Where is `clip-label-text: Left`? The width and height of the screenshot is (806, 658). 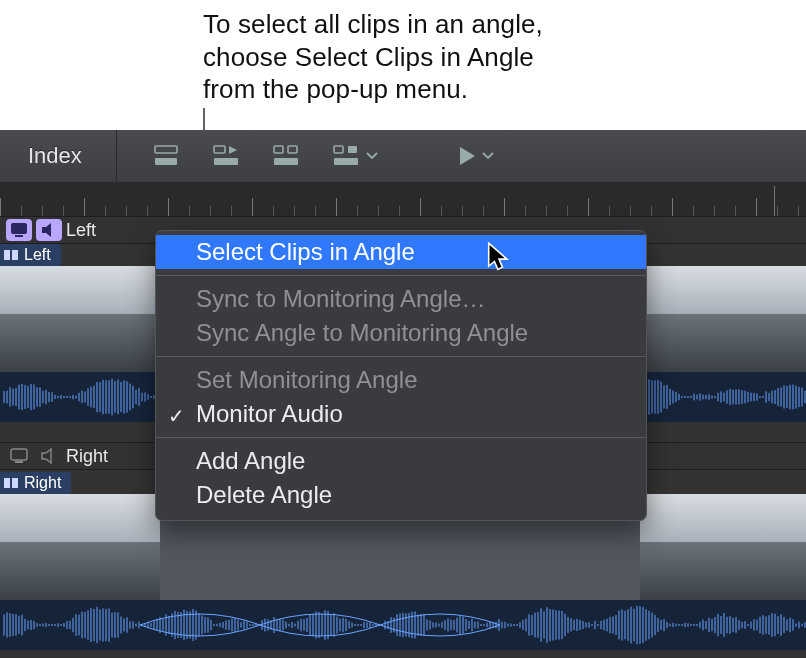
clip-label-text: Left is located at coordinates (38, 255).